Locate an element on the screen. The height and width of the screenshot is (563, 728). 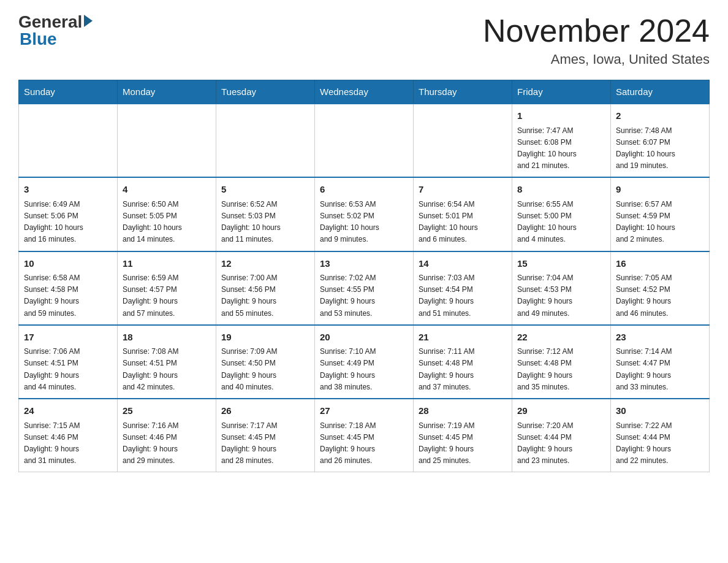
logo-arrow-icon is located at coordinates (88, 21).